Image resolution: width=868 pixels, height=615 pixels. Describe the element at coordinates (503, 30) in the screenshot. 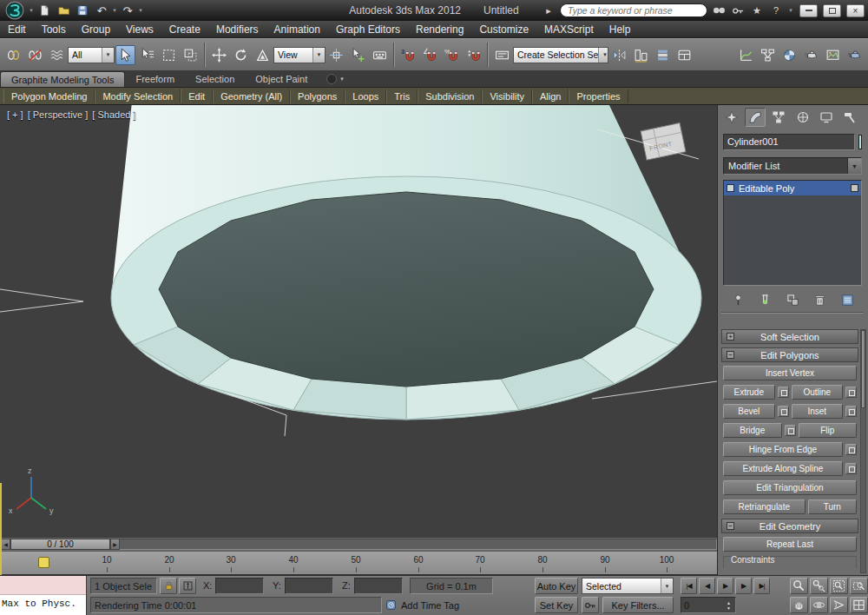

I see `menu-customize: Customize` at that location.